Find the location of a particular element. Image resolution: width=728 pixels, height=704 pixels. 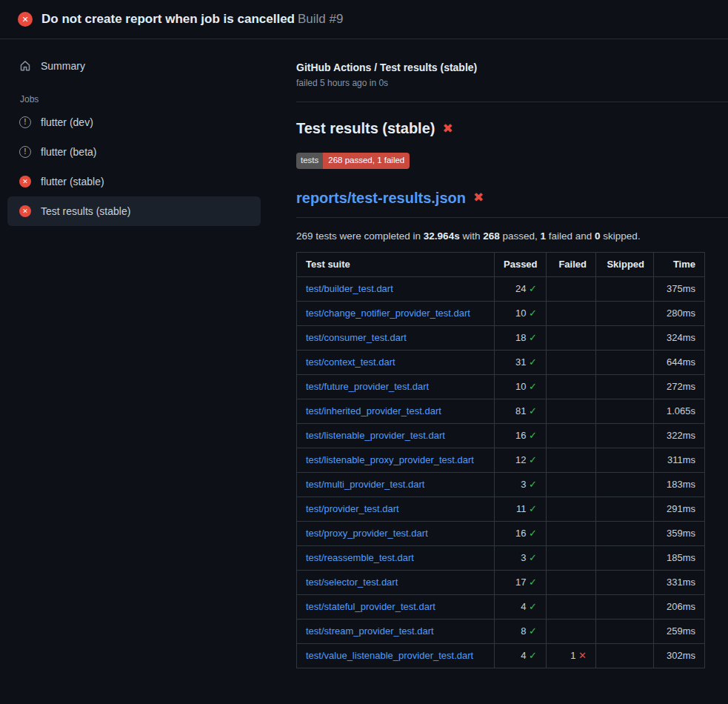

test-suite-link: test/reassemble_test.dart is located at coordinates (360, 557).